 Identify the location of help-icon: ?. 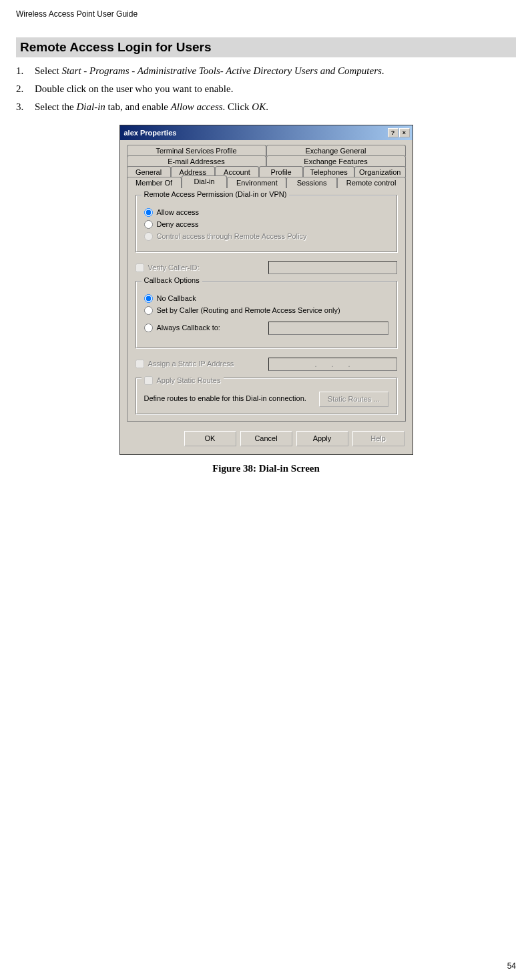
(393, 133).